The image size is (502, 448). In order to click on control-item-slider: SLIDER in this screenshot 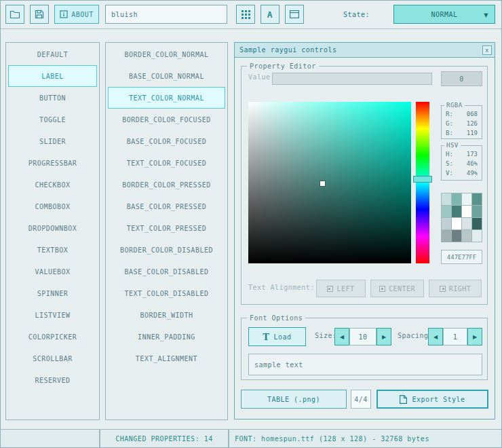, I will do `click(53, 141)`.